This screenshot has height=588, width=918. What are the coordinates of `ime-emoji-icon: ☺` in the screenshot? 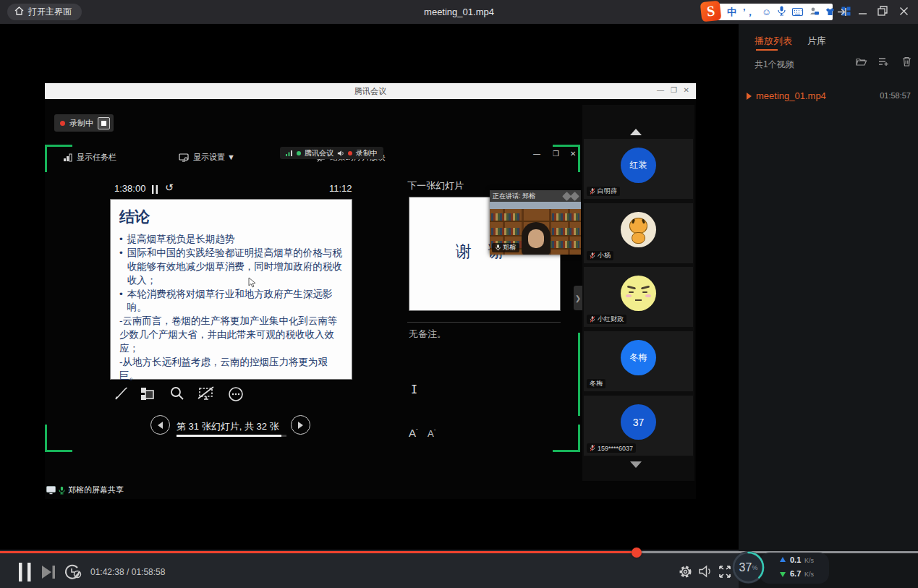 It's located at (767, 12).